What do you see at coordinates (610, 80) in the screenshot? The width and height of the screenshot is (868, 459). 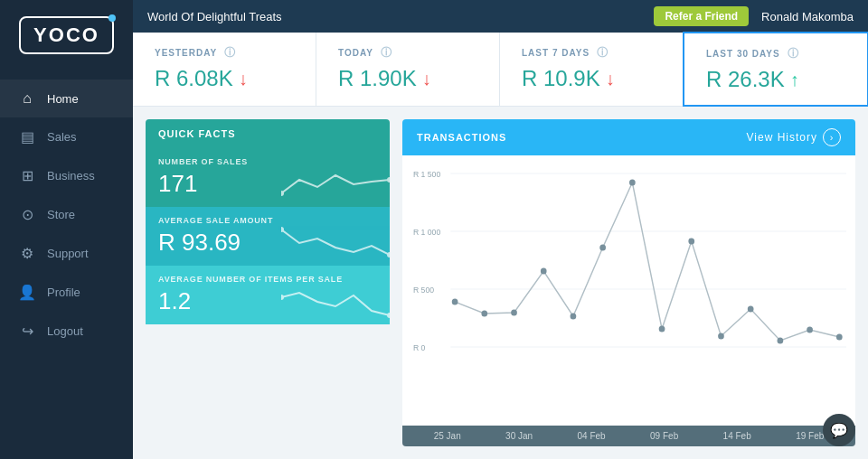 I see `arrow-down-7days: ↓` at bounding box center [610, 80].